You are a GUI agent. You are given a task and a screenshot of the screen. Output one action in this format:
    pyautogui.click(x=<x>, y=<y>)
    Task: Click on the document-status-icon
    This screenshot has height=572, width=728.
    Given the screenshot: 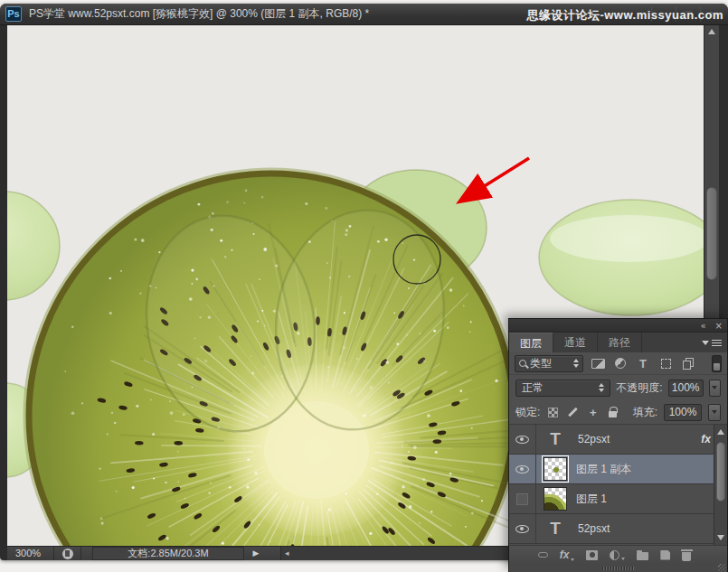 What is the action you would take?
    pyautogui.click(x=68, y=554)
    